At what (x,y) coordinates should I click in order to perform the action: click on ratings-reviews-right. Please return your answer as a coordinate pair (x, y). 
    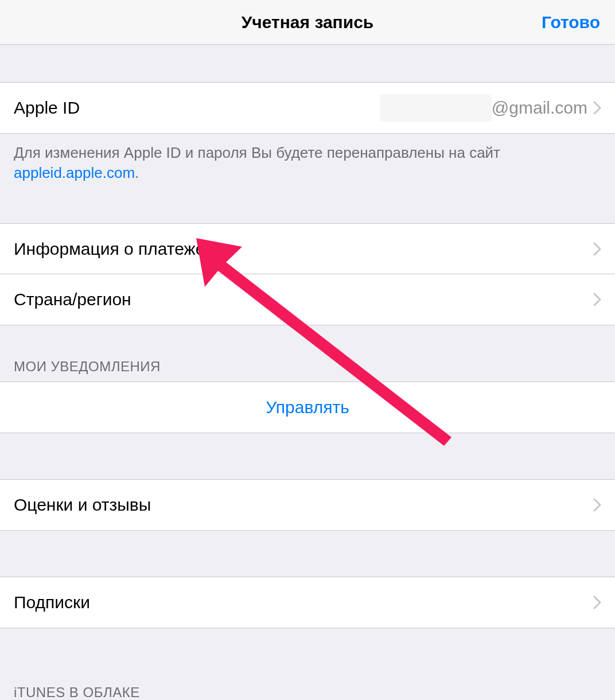
    Looking at the image, I should click on (597, 505).